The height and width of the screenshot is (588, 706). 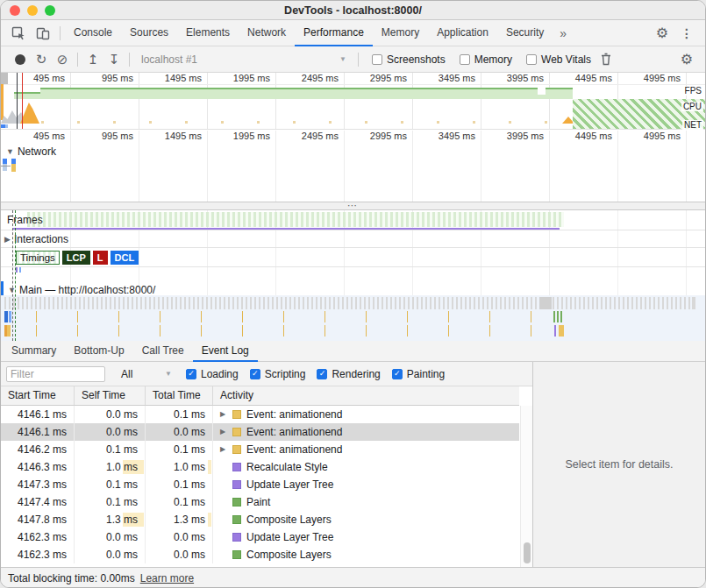 I want to click on checkbox-painting: ✓Painting, so click(x=418, y=374).